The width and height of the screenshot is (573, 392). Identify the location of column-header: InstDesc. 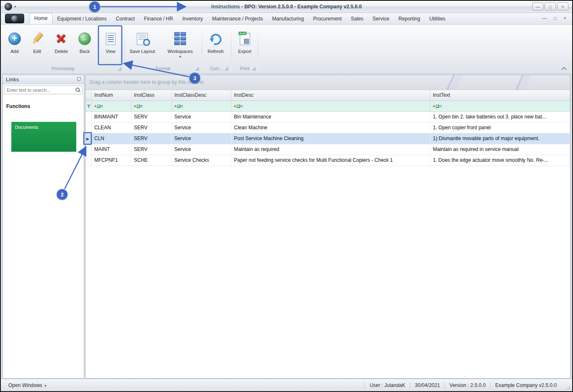
(331, 95).